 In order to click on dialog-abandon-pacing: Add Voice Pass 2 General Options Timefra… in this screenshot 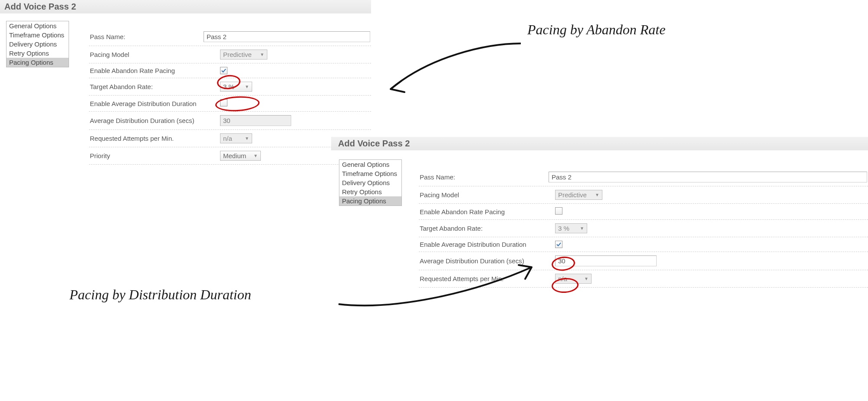, I will do `click(186, 7)`.